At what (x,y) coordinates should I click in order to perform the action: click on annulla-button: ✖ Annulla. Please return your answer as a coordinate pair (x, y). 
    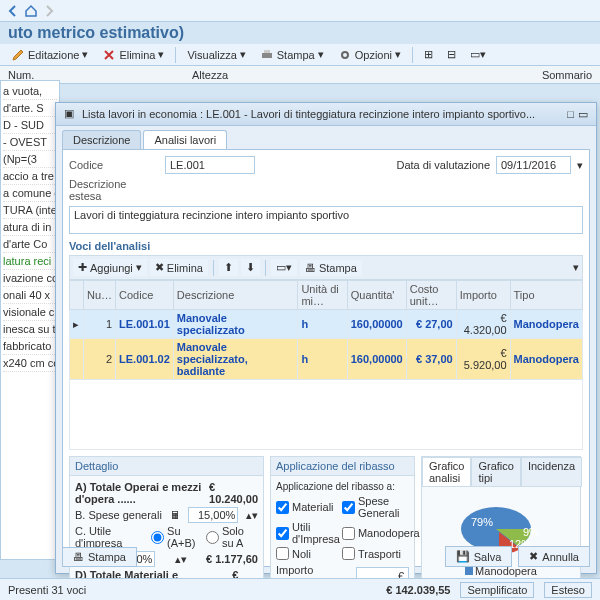
    Looking at the image, I should click on (554, 556).